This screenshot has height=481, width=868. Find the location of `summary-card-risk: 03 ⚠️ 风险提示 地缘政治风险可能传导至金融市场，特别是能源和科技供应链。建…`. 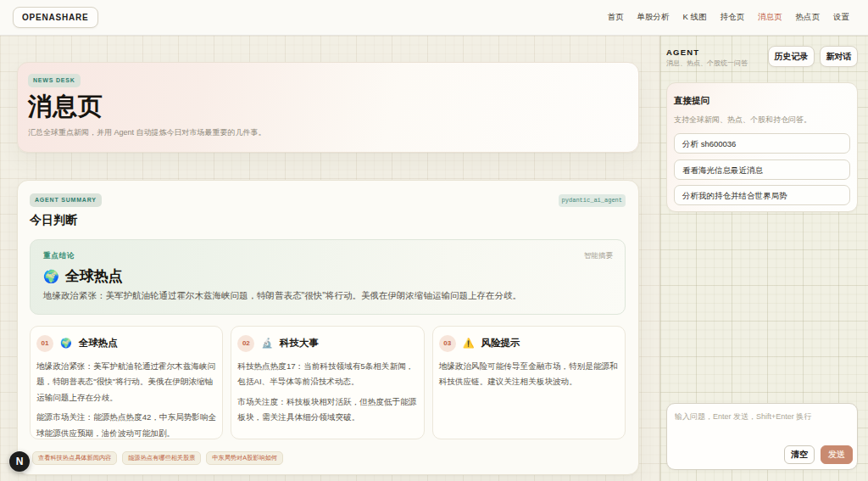

summary-card-risk: 03 ⚠️ 风险提示 地缘政治风险可能传导至金融市场，特别是能源和科技供应链。建… is located at coordinates (529, 383).